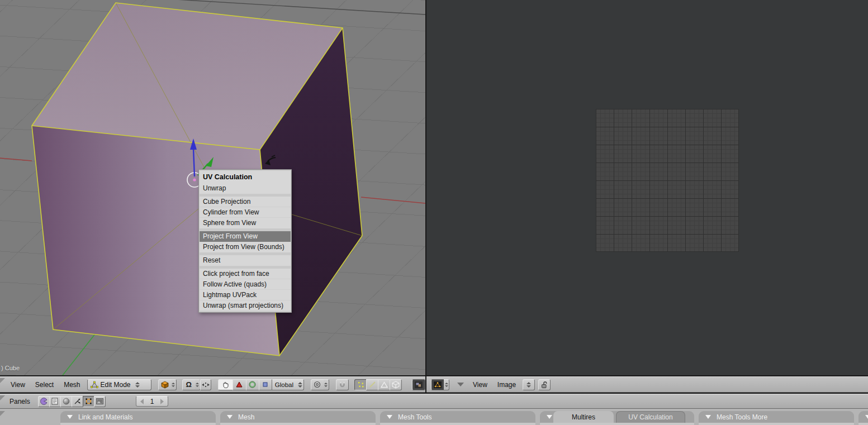 This screenshot has width=868, height=425. Describe the element at coordinates (284, 385) in the screenshot. I see `orientation-label: Global` at that location.